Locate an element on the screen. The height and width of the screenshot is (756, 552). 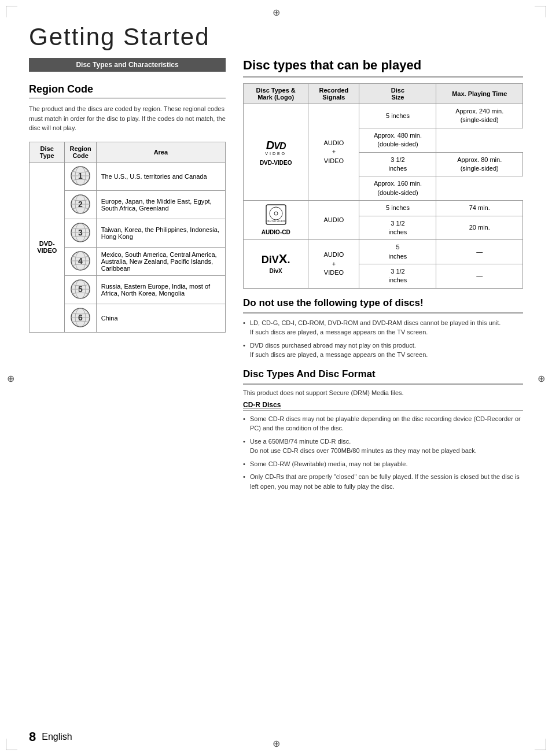
do-not-use-item-1: DVD discs purchased abroad may not play … is located at coordinates (383, 351).